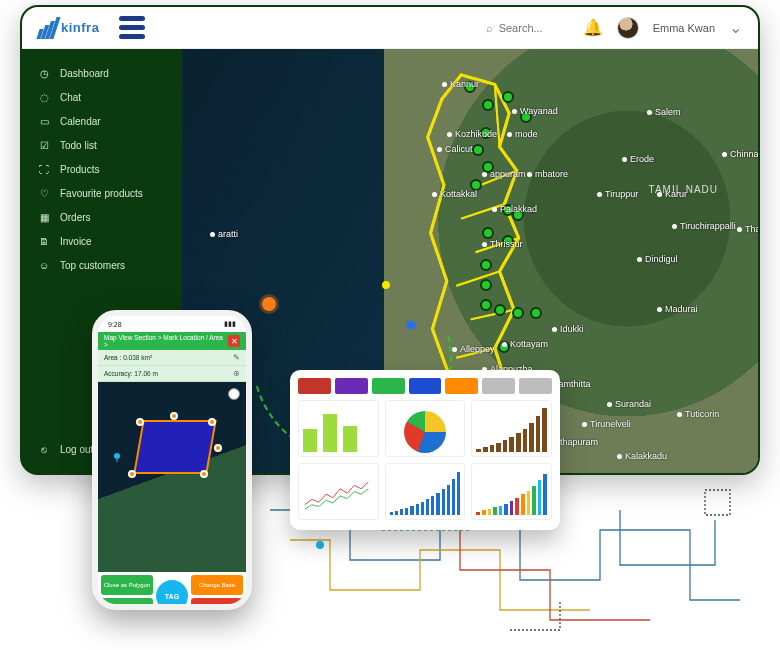 Image resolution: width=780 pixels, height=650 pixels. Describe the element at coordinates (534, 28) in the screenshot. I see `search-input` at that location.